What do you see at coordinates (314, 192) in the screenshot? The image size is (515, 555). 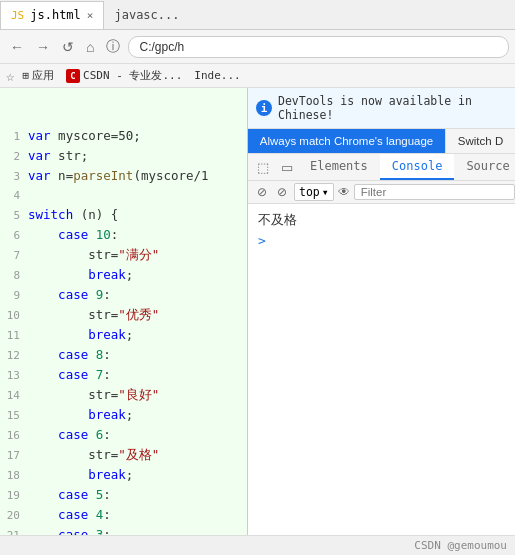 I see `top-context-dropdown: top ▾` at bounding box center [314, 192].